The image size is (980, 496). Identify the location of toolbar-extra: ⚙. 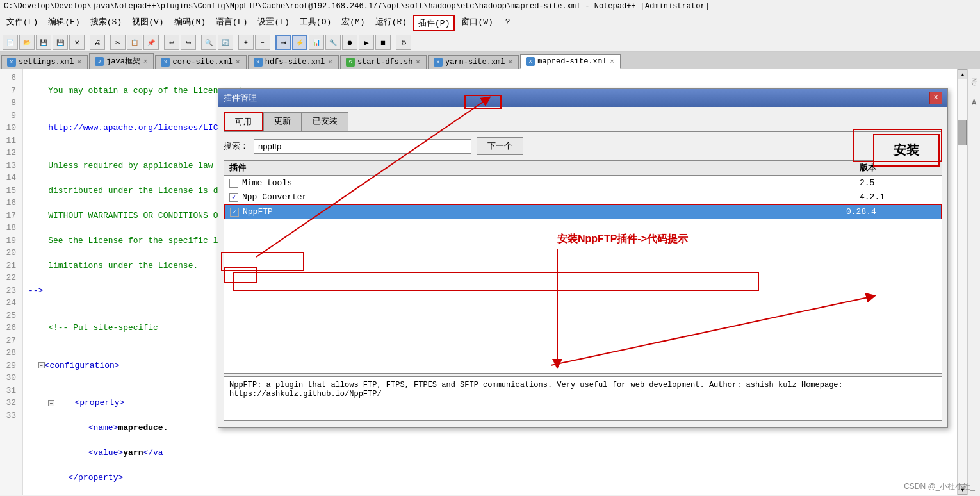
(404, 42).